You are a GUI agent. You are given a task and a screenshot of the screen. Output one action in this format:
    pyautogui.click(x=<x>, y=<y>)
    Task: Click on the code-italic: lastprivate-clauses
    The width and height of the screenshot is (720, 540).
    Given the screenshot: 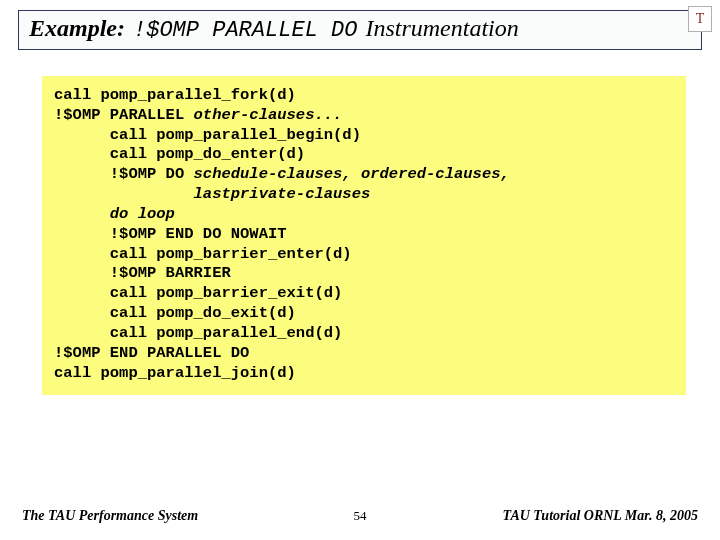 What is the action you would take?
    pyautogui.click(x=212, y=194)
    